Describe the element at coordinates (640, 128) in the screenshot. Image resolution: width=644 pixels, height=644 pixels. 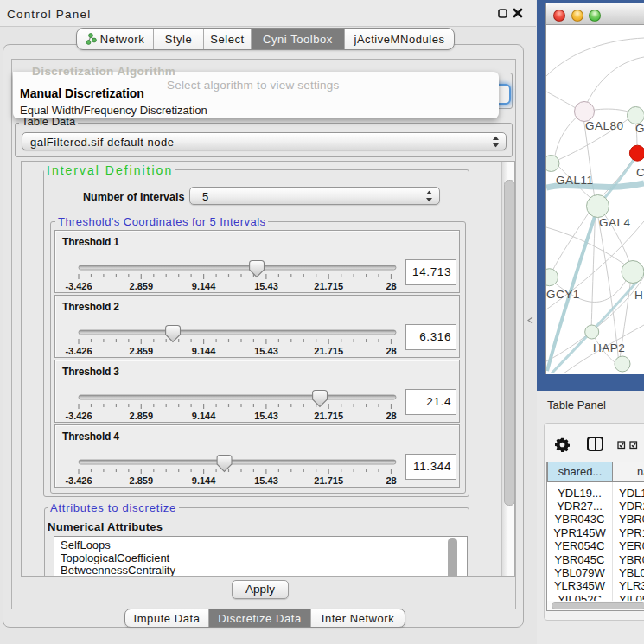
I see `svg-text: G.` at that location.